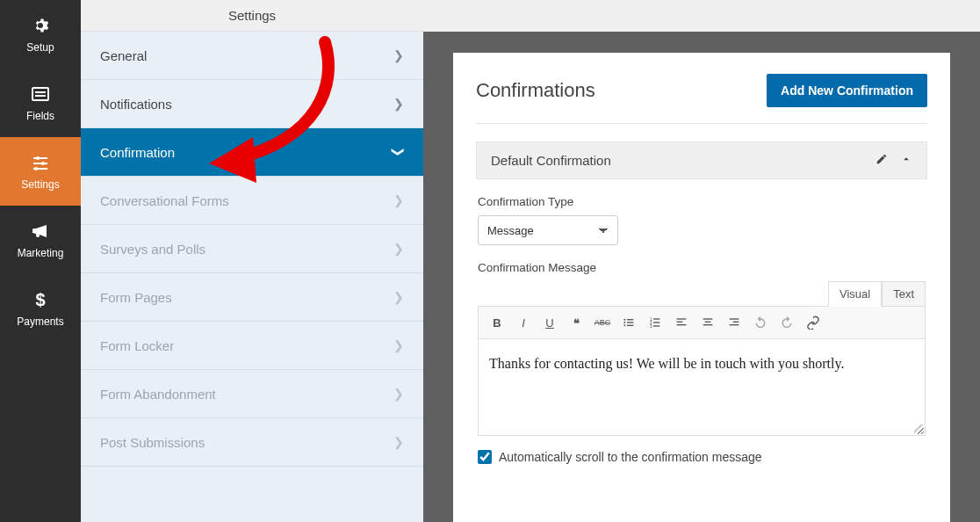  I want to click on tab-text: Text, so click(904, 294).